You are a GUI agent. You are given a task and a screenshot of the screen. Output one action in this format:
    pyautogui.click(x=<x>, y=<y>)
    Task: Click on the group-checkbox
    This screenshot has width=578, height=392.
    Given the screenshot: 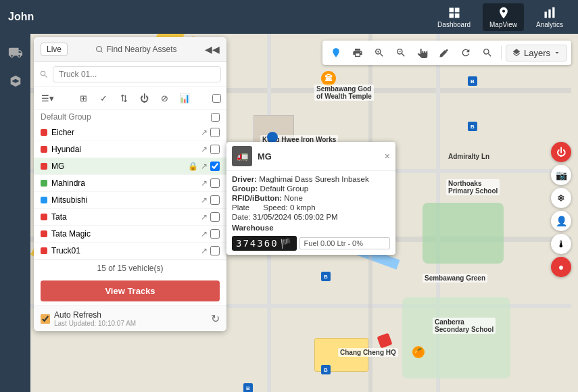 What is the action you would take?
    pyautogui.click(x=215, y=118)
    